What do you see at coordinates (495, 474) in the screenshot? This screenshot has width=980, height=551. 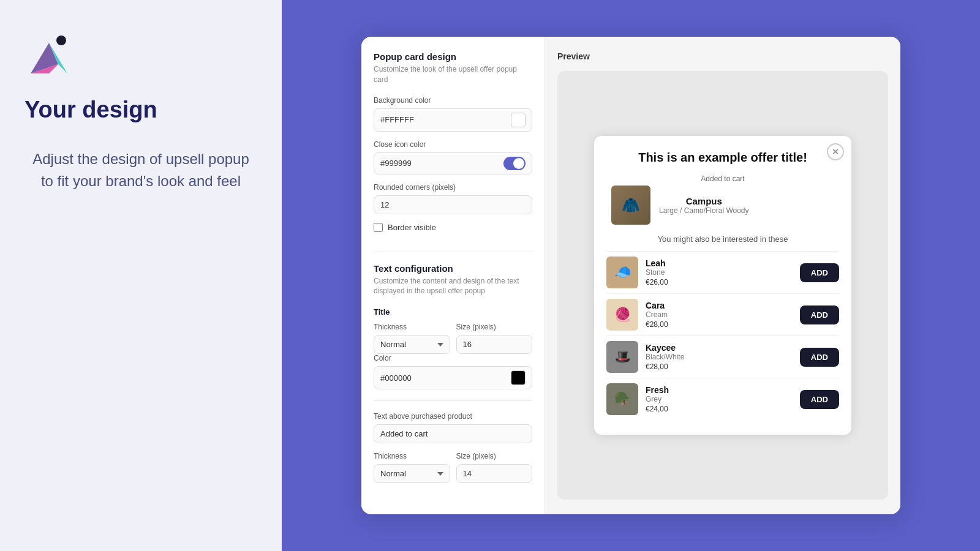 I see `text-above-size-input` at bounding box center [495, 474].